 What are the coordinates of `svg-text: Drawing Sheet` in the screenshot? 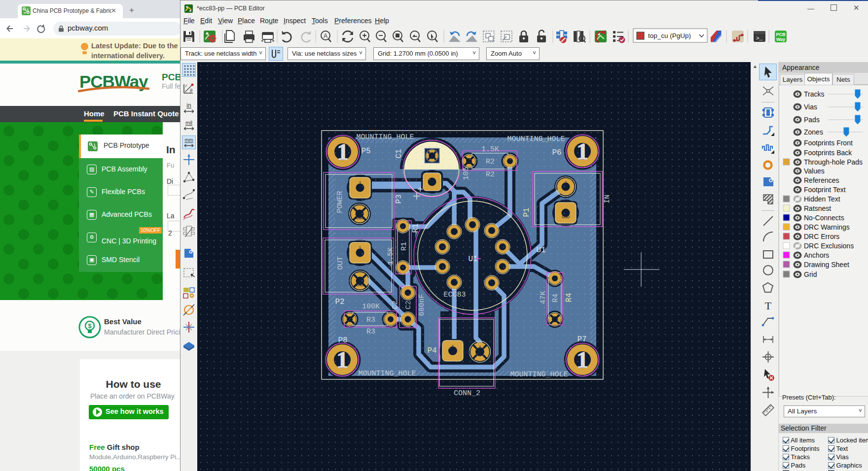 It's located at (827, 265).